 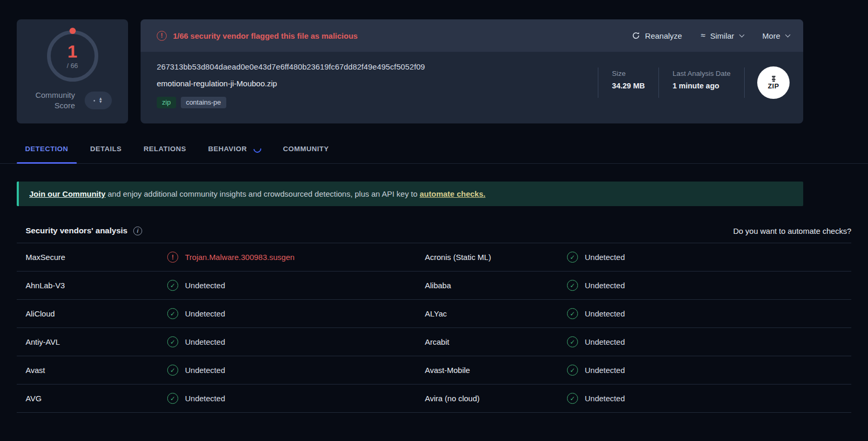 I want to click on vendor-name: Acronis (Static ML), so click(x=496, y=257).